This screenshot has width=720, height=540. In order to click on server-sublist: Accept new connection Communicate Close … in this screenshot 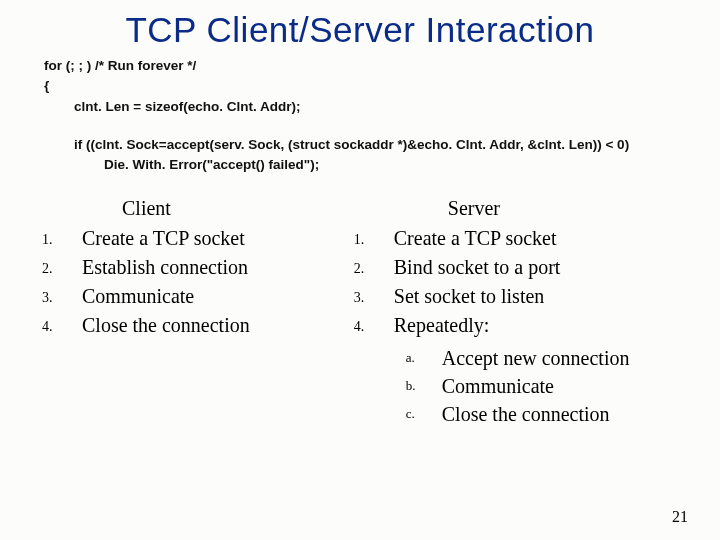, I will do `click(547, 386)`.